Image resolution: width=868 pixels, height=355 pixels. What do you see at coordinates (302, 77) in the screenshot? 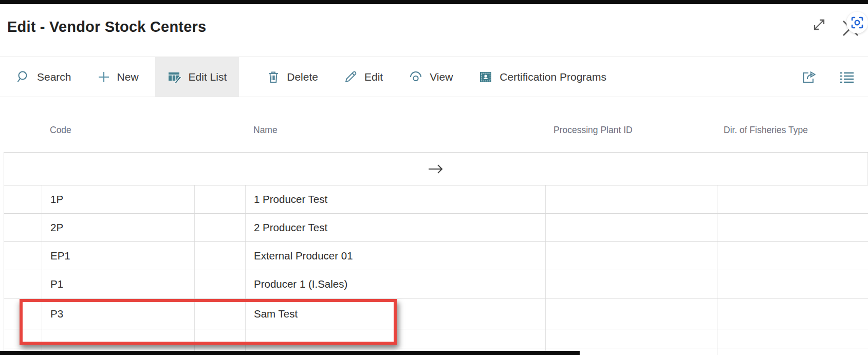
I see `delete-label: Delete` at bounding box center [302, 77].